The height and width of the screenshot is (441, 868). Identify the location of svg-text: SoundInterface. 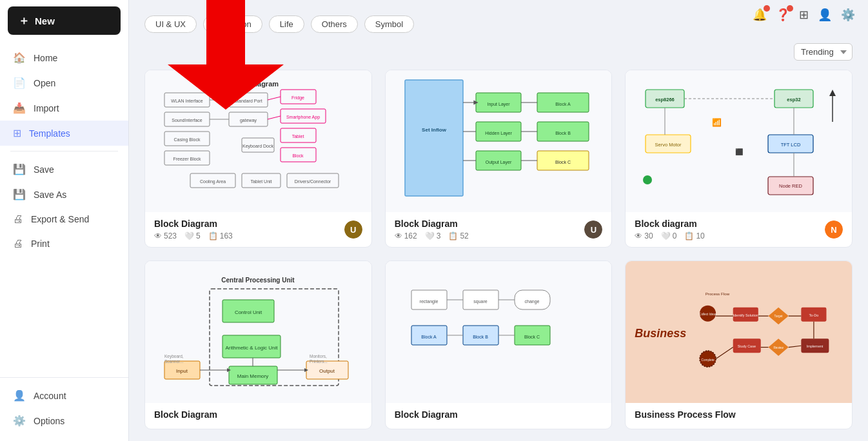
(188, 120).